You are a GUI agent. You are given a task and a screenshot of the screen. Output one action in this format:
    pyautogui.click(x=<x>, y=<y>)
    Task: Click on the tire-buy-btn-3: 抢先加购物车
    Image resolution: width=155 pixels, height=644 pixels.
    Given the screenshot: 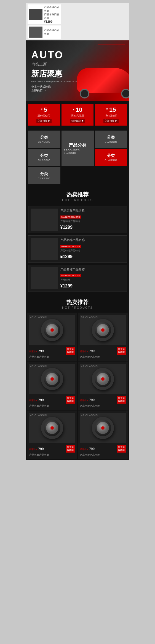 What is the action you would take?
    pyautogui.click(x=70, y=400)
    